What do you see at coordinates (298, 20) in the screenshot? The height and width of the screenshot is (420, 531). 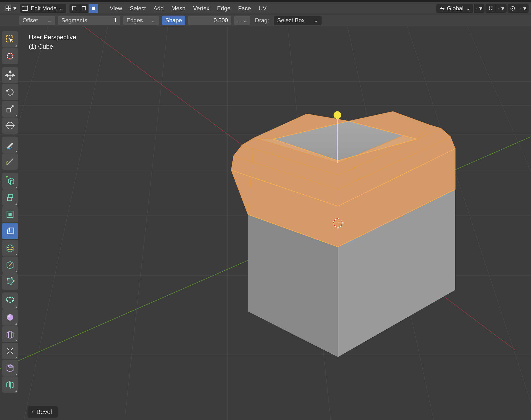 I see `drag-action-dropdown: Select Box ⌄` at bounding box center [298, 20].